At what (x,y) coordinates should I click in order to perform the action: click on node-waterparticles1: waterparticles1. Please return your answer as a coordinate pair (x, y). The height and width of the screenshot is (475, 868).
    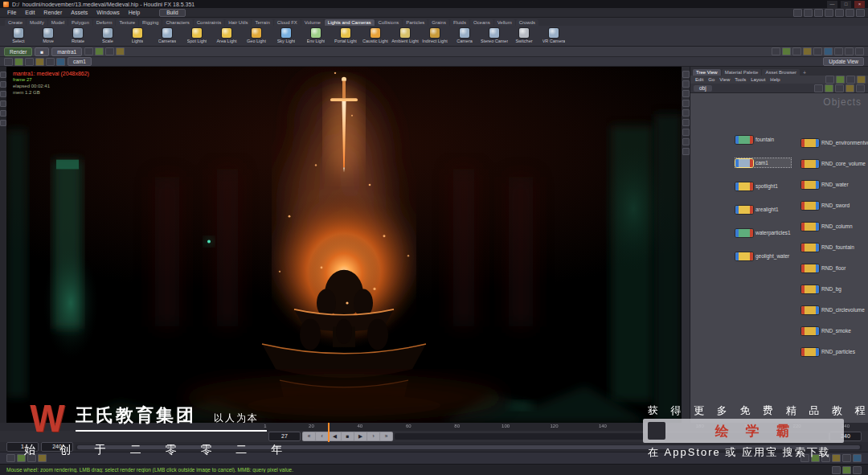
    Looking at the image, I should click on (764, 233).